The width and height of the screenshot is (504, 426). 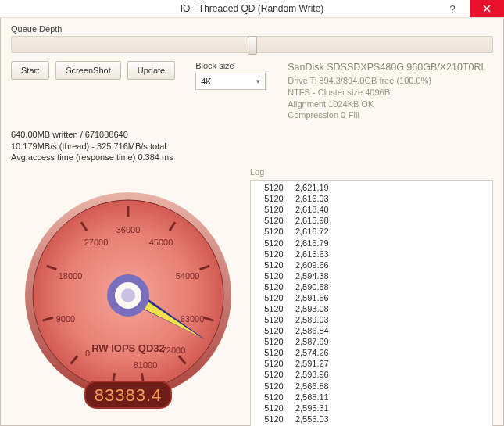 What do you see at coordinates (470, 9) in the screenshot?
I see `titlebar-controls: ?` at bounding box center [470, 9].